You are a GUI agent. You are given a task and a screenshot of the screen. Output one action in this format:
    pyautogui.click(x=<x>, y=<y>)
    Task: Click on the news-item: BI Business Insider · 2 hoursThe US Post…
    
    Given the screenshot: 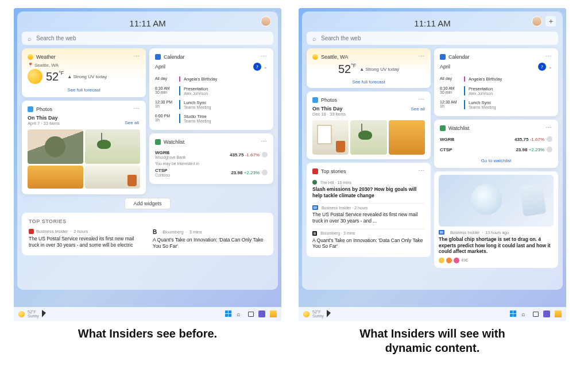 What is the action you would take?
    pyautogui.click(x=369, y=215)
    